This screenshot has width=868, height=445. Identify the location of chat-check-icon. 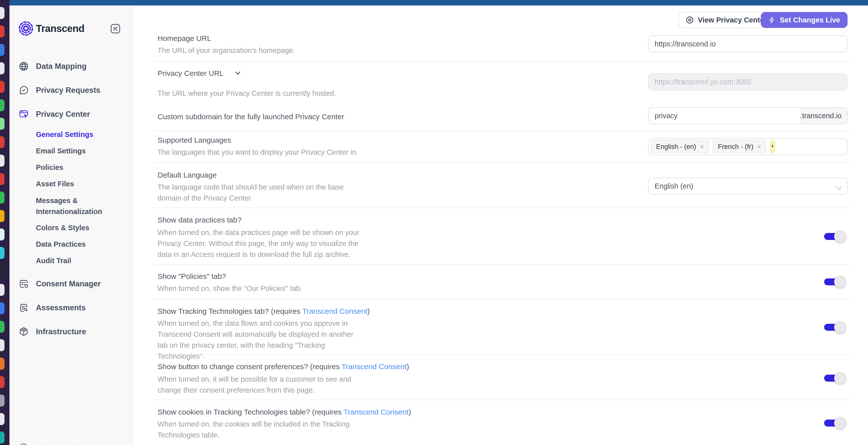
(24, 90).